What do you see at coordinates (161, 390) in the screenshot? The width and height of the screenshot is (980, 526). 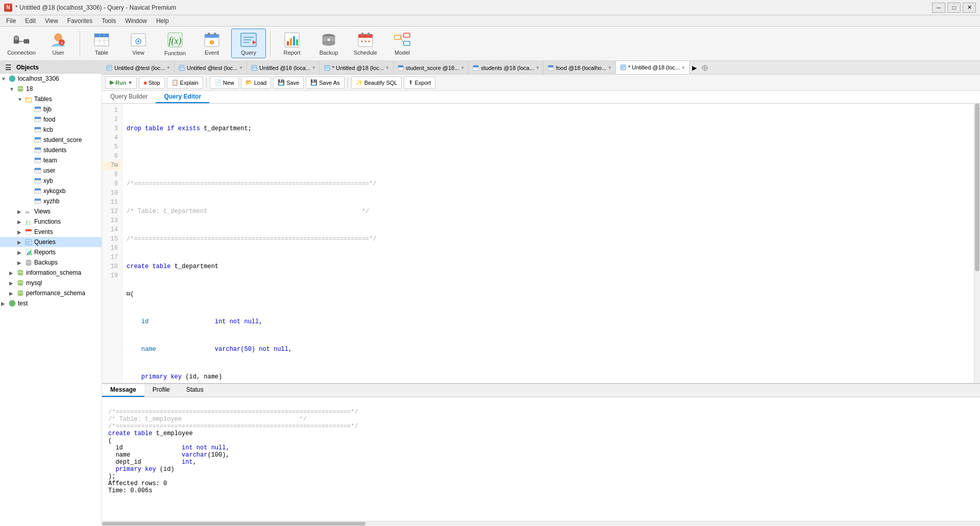 I see `bottom-tab-profile: Profile` at bounding box center [161, 390].